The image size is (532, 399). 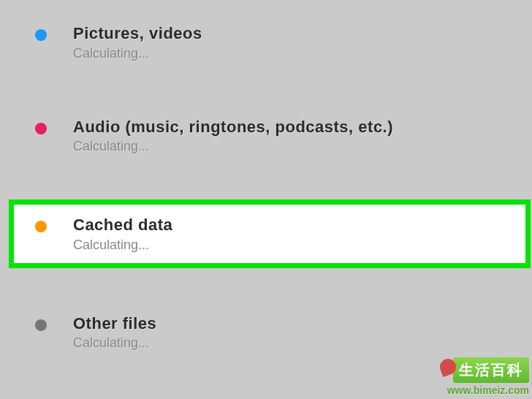 I want to click on item-title: Other files, so click(x=115, y=324).